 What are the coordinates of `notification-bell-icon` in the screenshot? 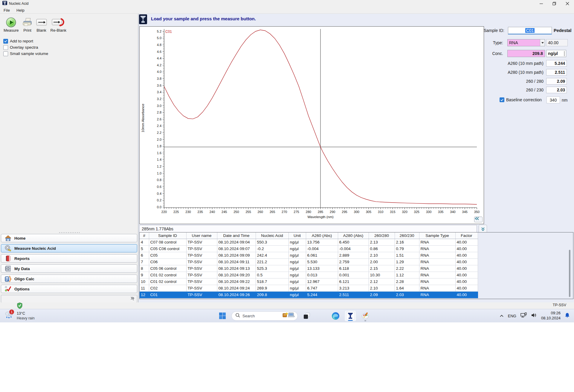 It's located at (567, 316).